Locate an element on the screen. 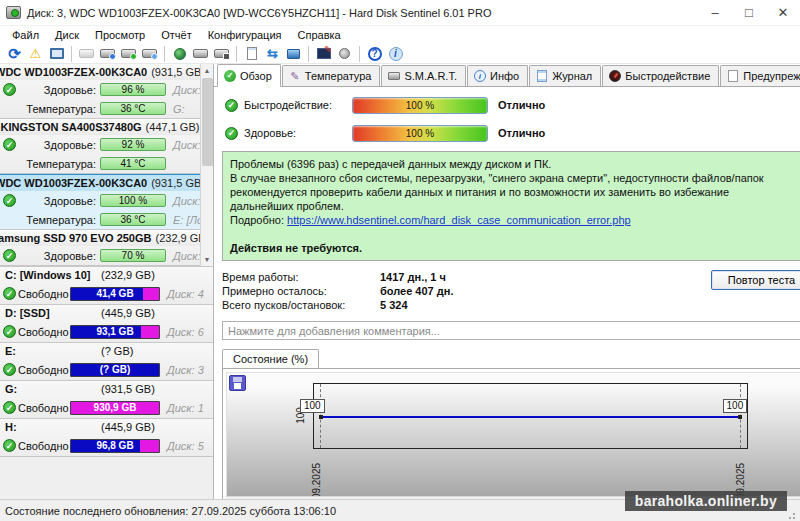 The width and height of the screenshot is (800, 521). last-update-status: Состояние последнего обновления: 27.09.2… is located at coordinates (170, 511).